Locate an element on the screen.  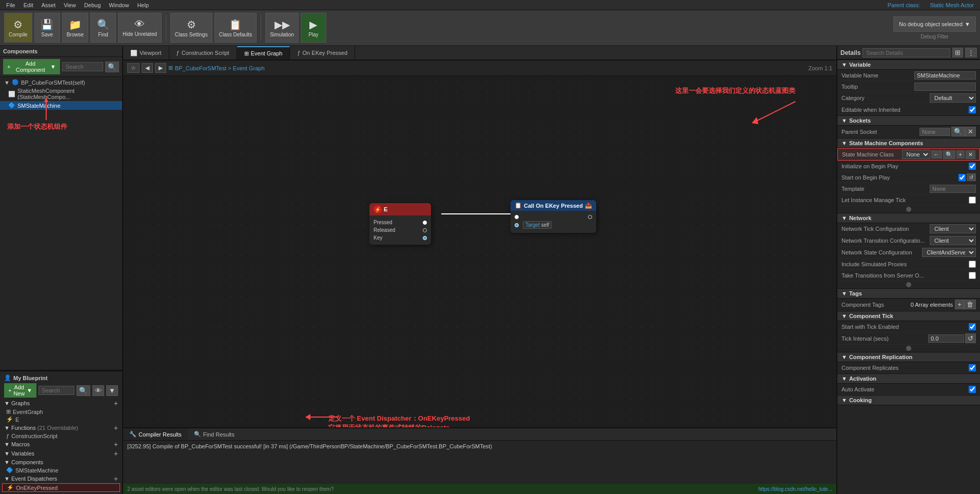
find-button: 🔍 Find is located at coordinates (103, 28).